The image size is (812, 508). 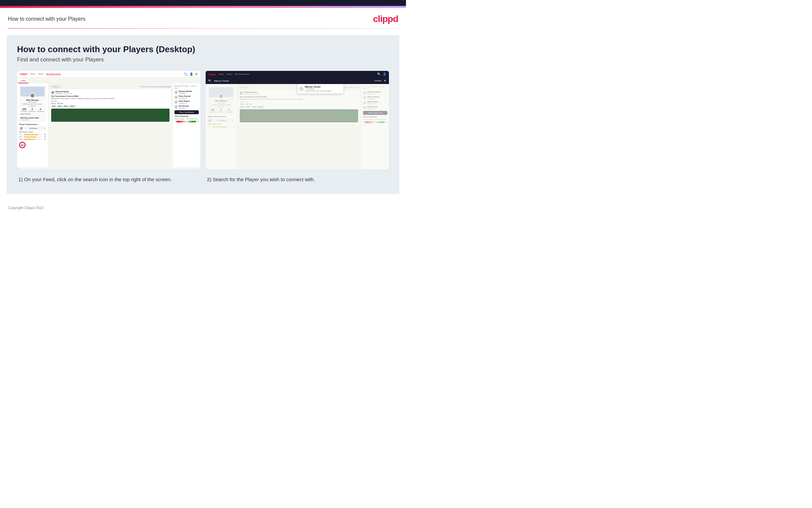 What do you see at coordinates (33, 136) in the screenshot?
I see `mini-player-perf-1: Player Performance Eli Vincent ▾ Total P…` at bounding box center [33, 136].